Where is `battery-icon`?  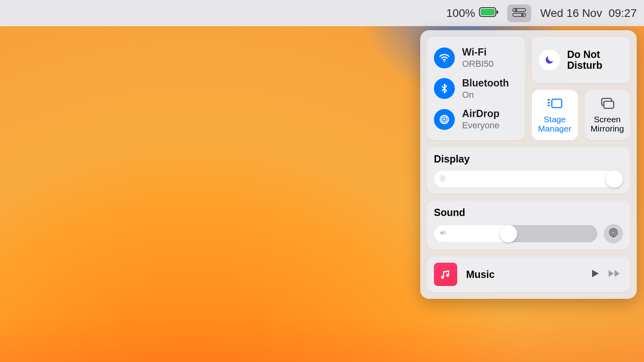
battery-icon is located at coordinates (489, 13).